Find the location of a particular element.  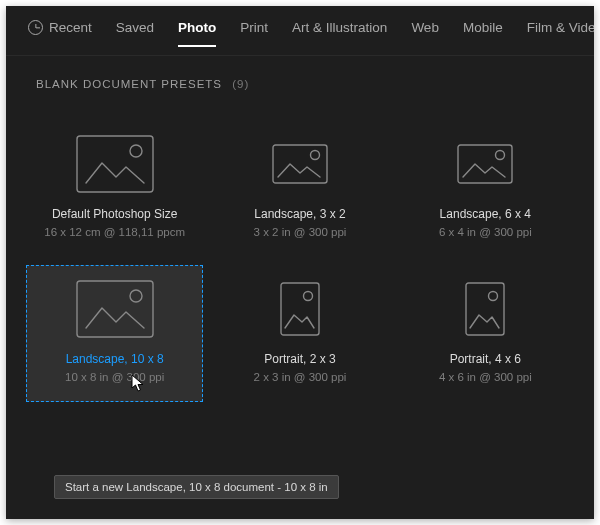

preset-title: Portrait, 4 x 6 is located at coordinates (486, 359).